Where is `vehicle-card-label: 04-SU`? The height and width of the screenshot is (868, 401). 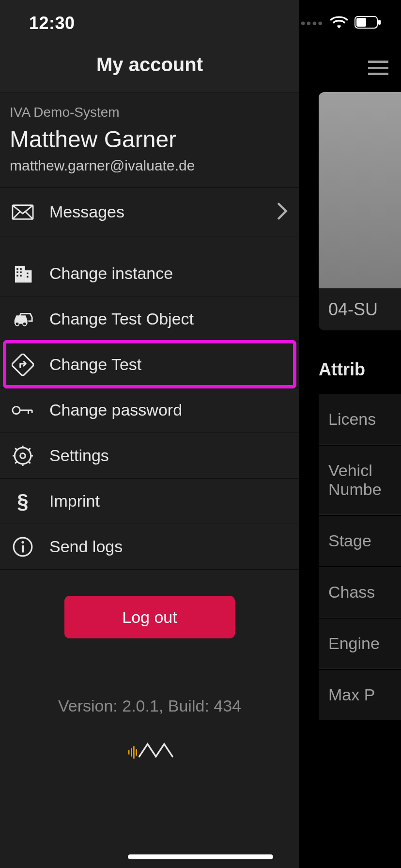
vehicle-card-label: 04-SU is located at coordinates (360, 309).